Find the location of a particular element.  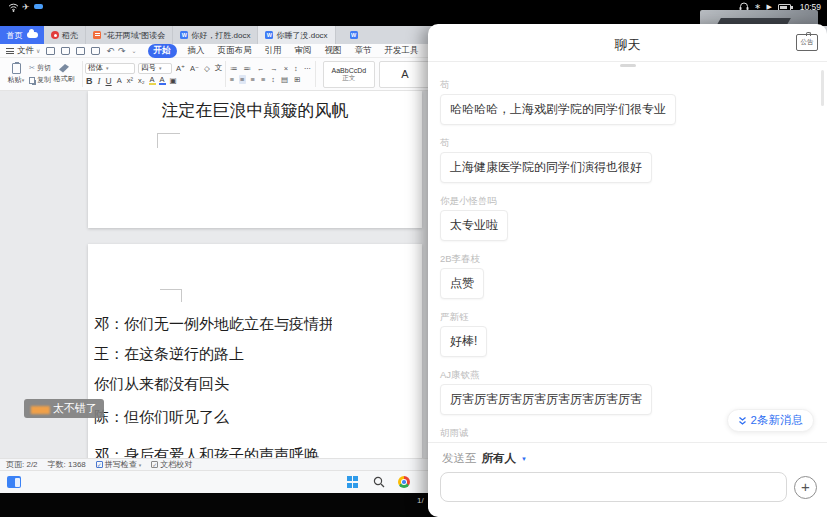

widgets-icon is located at coordinates (14, 482).